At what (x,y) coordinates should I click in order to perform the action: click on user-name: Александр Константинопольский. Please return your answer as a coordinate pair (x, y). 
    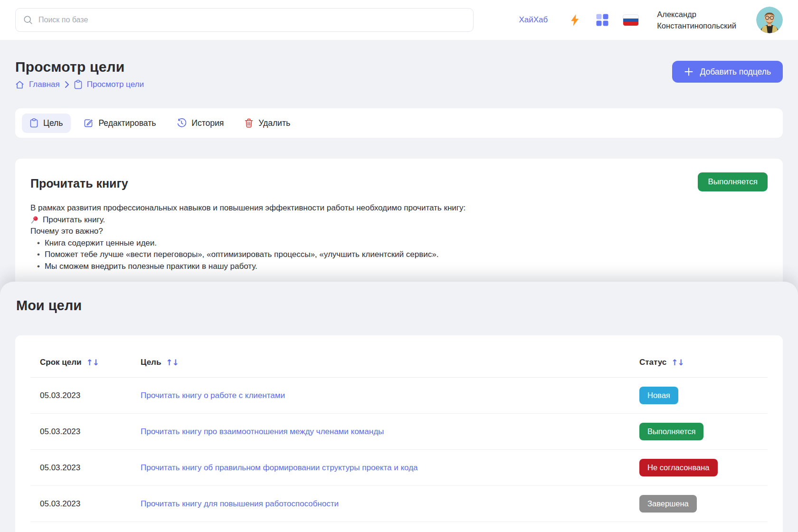
    Looking at the image, I should click on (696, 20).